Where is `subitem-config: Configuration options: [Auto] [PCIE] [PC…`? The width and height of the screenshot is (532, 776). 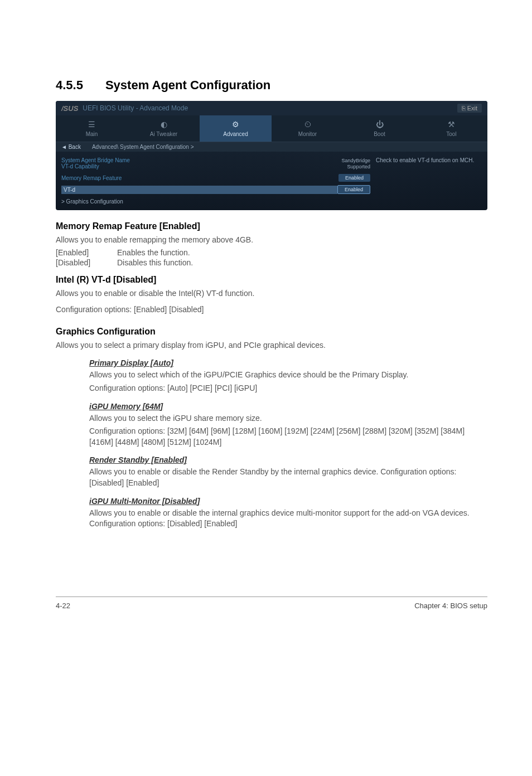 subitem-config: Configuration options: [Auto] [PCIE] [PC… is located at coordinates (288, 389).